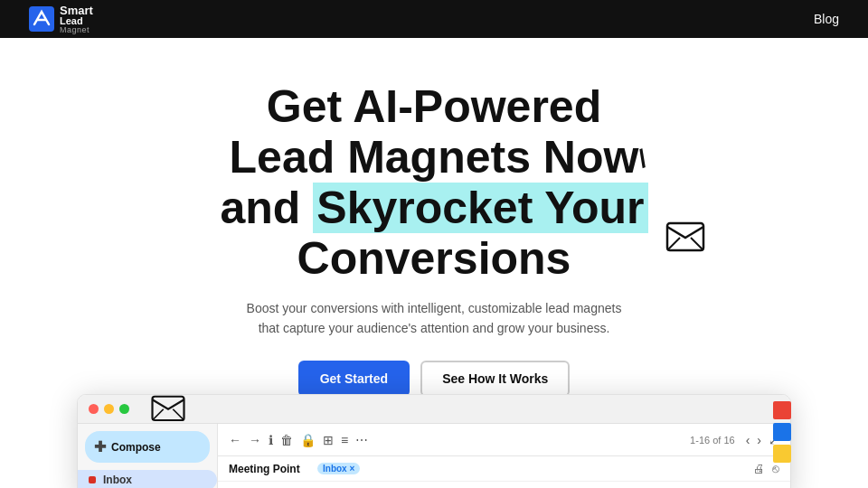  I want to click on browser-body: ✚ Compose Inbox ← → ℹ 🗑 🔒 ⊞ ≡ ⋯ 1-16 of …, so click(434, 455).